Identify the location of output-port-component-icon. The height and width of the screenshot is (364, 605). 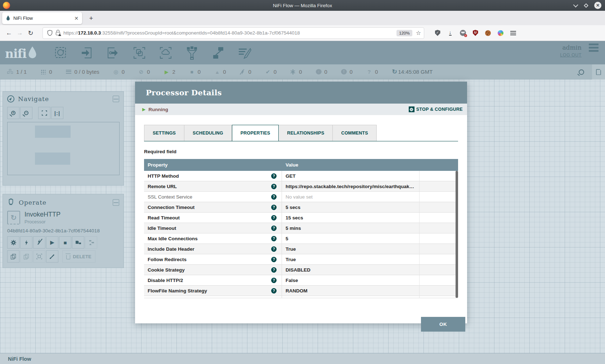
(113, 53).